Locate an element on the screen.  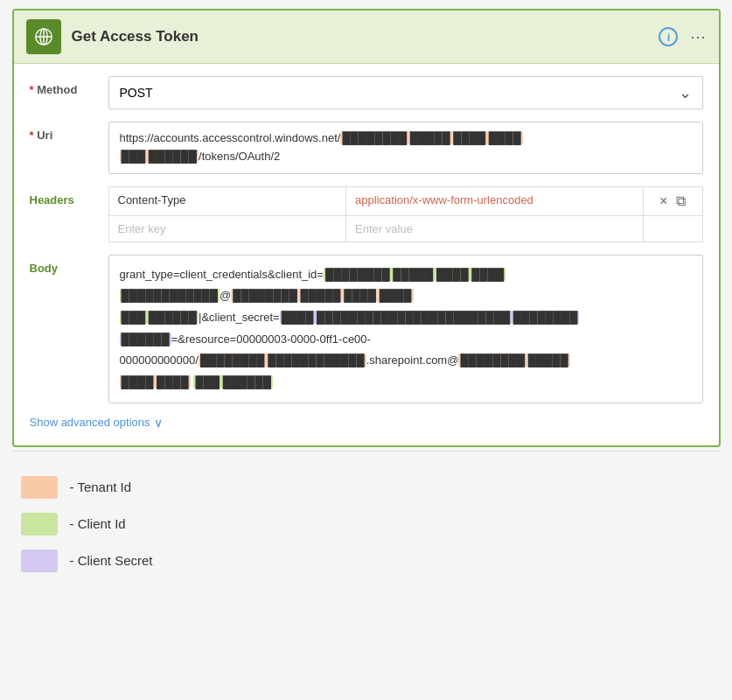
legend-color-secret is located at coordinates (39, 561).